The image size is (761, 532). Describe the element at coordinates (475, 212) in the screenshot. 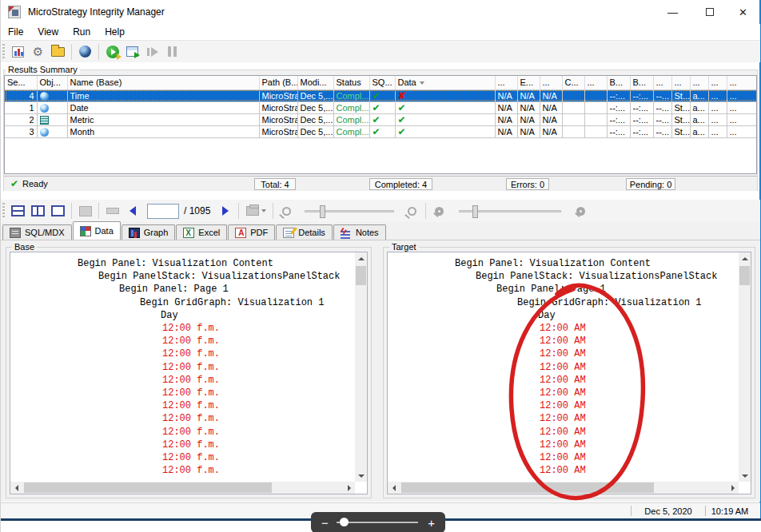

I see `zoom-slider-2-handle` at that location.